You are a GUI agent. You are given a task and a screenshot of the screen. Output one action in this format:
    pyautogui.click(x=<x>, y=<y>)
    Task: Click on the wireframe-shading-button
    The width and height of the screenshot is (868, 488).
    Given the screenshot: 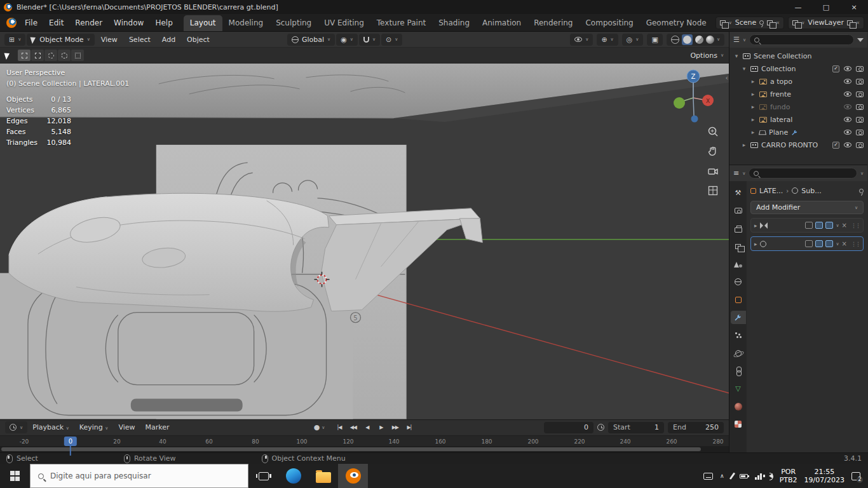 What is the action you would take?
    pyautogui.click(x=675, y=39)
    